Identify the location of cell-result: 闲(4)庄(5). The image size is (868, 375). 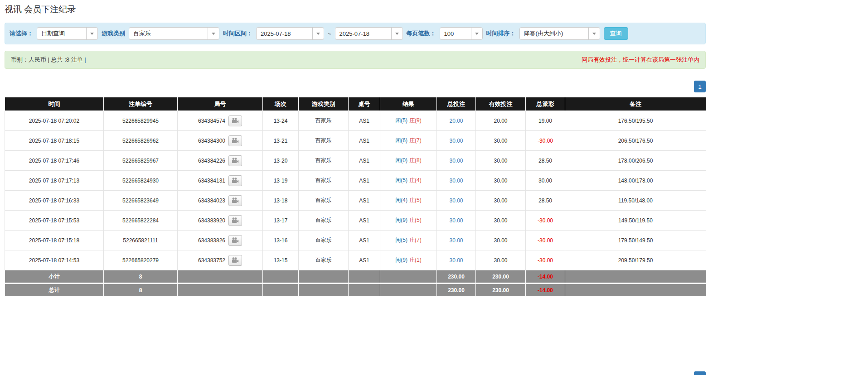
(409, 201).